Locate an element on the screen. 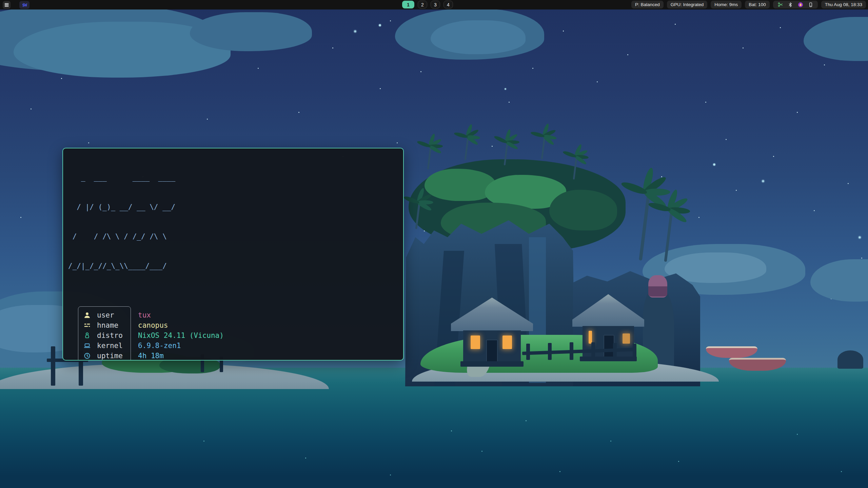 This screenshot has width=868, height=488. laptop-icon is located at coordinates (87, 346).